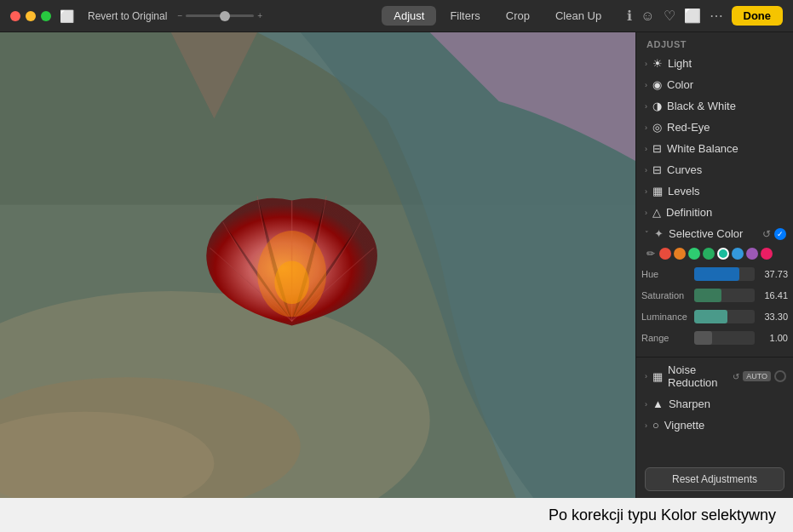  Describe the element at coordinates (705, 15) in the screenshot. I see `toolbar-right: ℹ ☺ ♡ ⬜ ⋯ Done` at that location.